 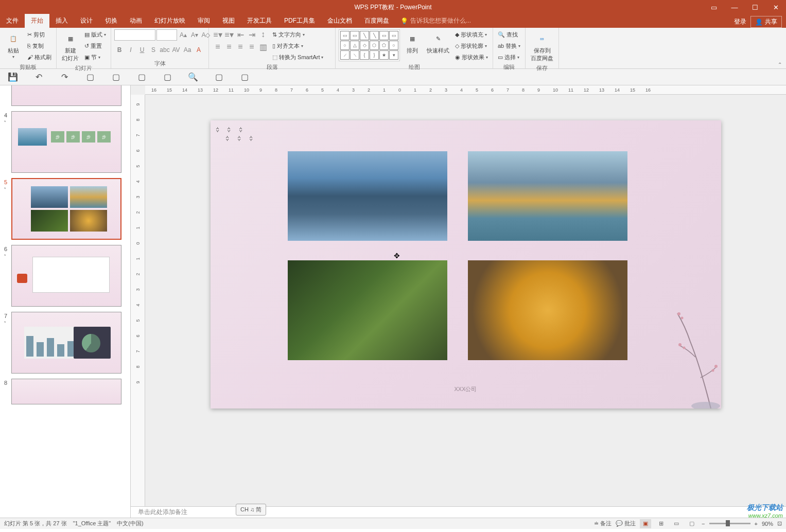 I want to click on char-spacing-button: AV, so click(x=176, y=50).